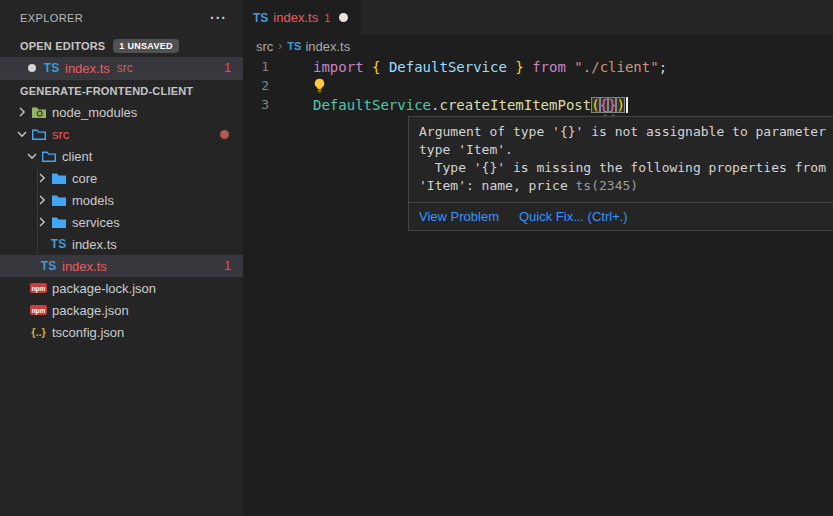  I want to click on chevron-right-icon, so click(22, 112).